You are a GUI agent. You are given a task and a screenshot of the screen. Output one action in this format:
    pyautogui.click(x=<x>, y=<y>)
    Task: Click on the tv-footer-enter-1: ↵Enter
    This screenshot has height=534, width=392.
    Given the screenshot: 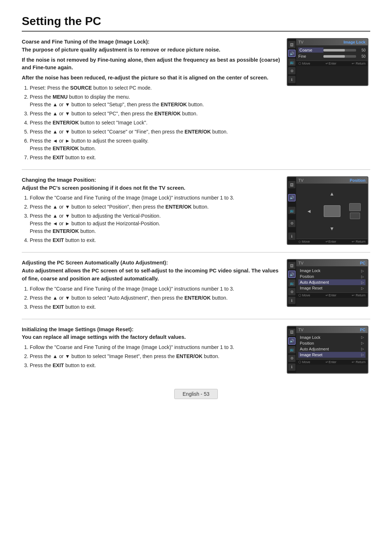 What is the action you would take?
    pyautogui.click(x=331, y=63)
    